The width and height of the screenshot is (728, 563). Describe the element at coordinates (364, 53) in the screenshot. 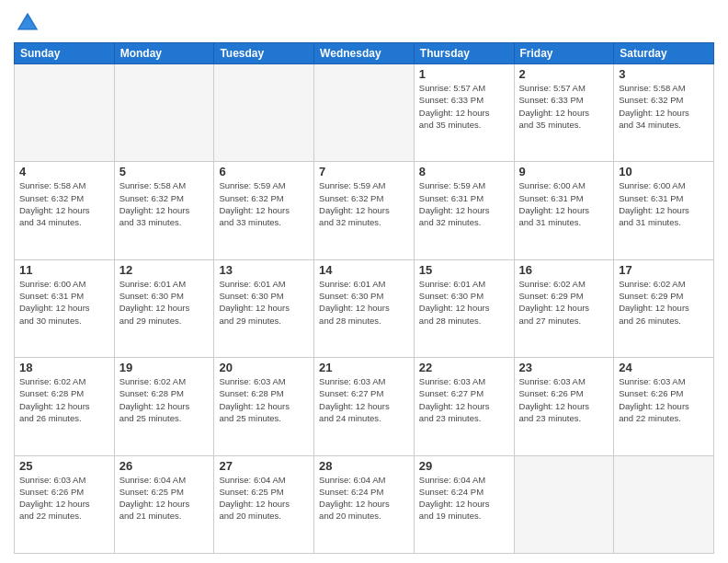

I see `header-row: SundayMondayTuesdayWednesdayThursdayFrid…` at that location.